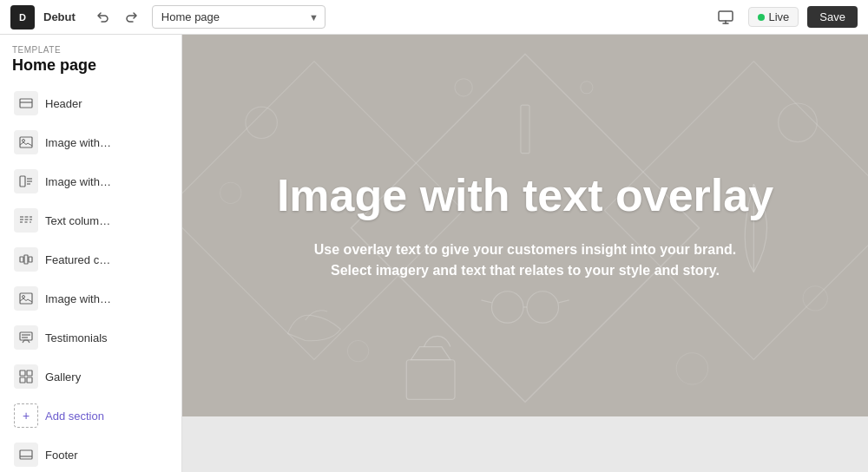 The height and width of the screenshot is (472, 868). Describe the element at coordinates (90, 454) in the screenshot. I see `sidebar-item-footer: Footer` at that location.